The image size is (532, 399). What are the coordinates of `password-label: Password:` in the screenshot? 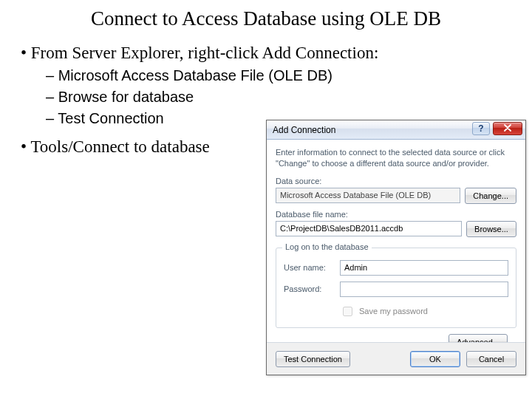 It's located at (309, 289).